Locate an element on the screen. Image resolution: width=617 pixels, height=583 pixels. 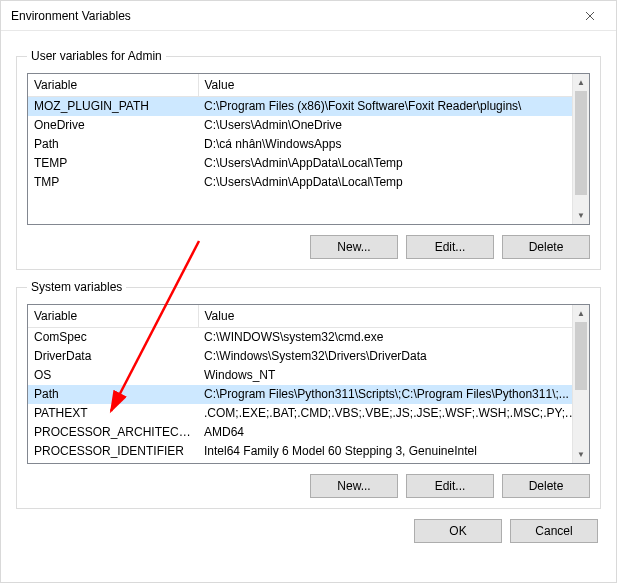
table-row: DriverDataC:\Windows\System32\Drivers\Dr… is located at coordinates (308, 356).